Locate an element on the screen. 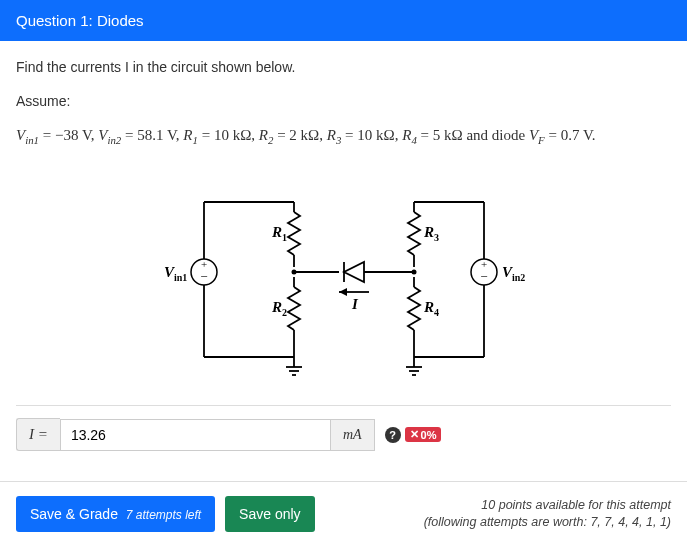  r3-value: 10 kΩ is located at coordinates (376, 135).